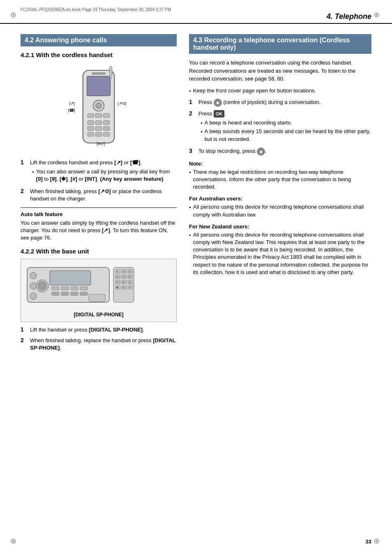 This screenshot has width=392, height=555. Describe the element at coordinates (99, 225) in the screenshot. I see `auto-talk-section: Auto talk feature You can answer calls s…` at that location.